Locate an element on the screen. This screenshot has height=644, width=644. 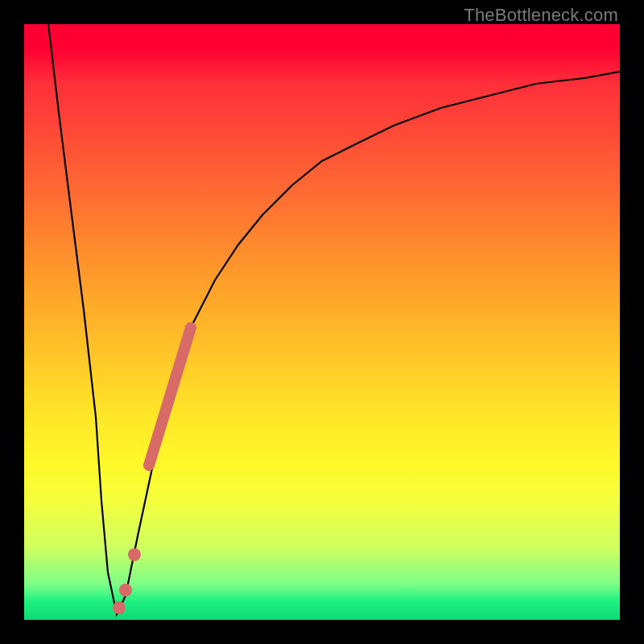
highlight-segment is located at coordinates (170, 396).